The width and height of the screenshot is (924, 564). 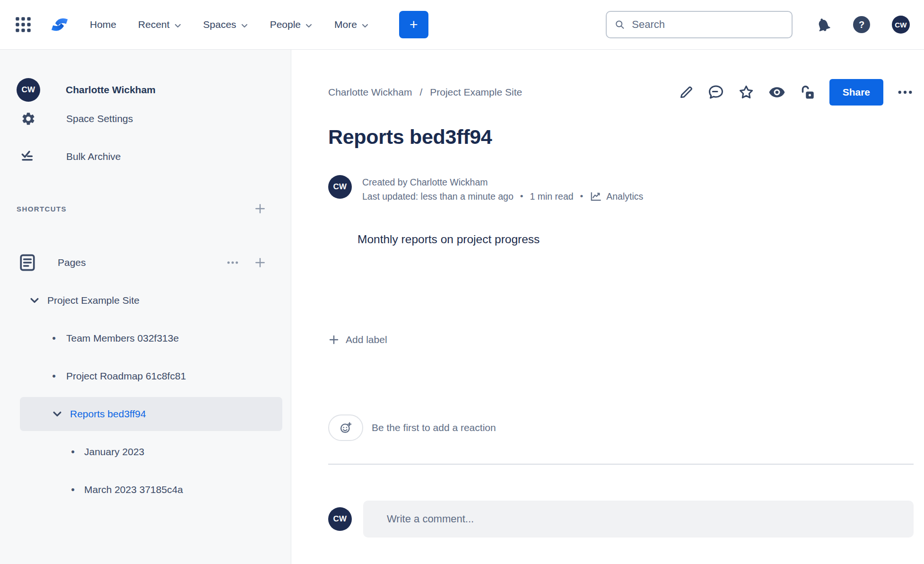 I want to click on comment-bubble-icon, so click(x=716, y=92).